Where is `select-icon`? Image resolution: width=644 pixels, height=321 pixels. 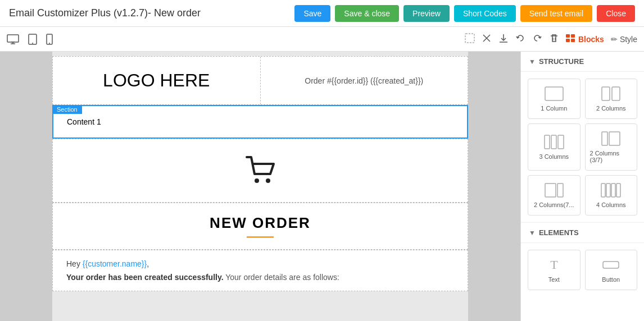
select-icon is located at coordinates (470, 39).